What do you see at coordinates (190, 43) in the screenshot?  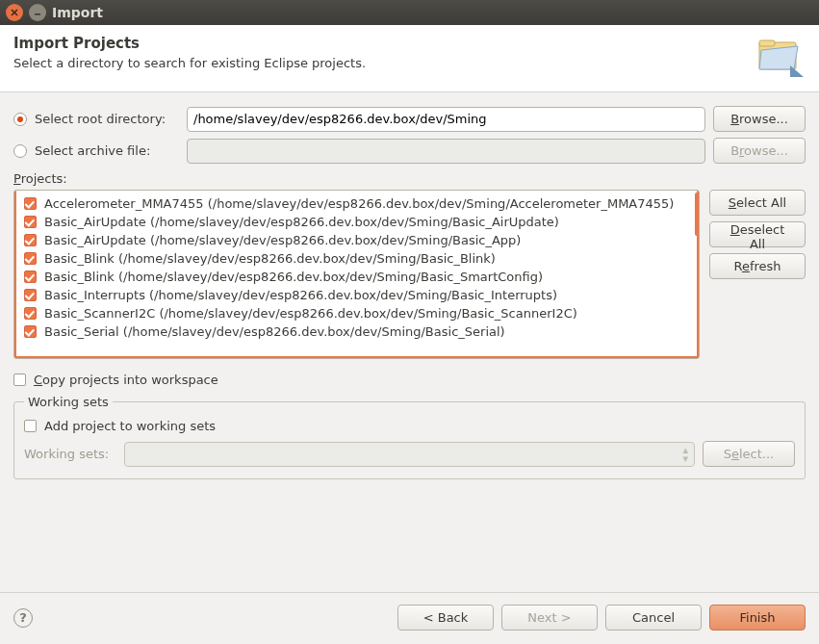 I see `page-title: Import Projects` at bounding box center [190, 43].